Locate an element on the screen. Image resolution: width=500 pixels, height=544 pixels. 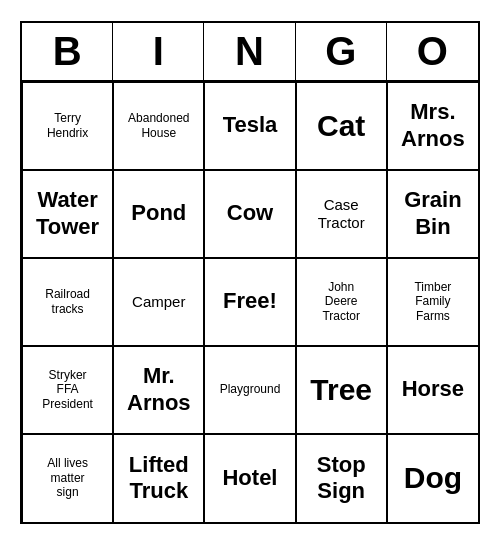
header-letter-b: B is located at coordinates (68, 52).